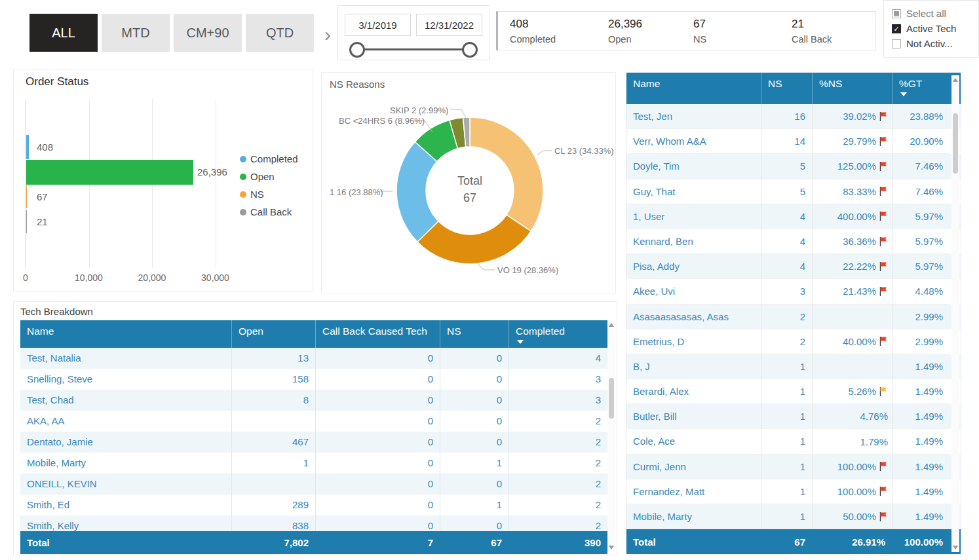 The width and height of the screenshot is (979, 560). I want to click on order-status-panel: Order Status 010,00020,00030,00040826,39…, so click(163, 180).